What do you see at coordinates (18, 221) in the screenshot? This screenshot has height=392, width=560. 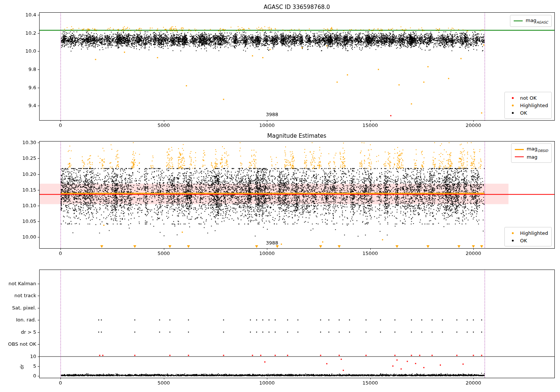 I see `y-tick-label: 10.05` at bounding box center [18, 221].